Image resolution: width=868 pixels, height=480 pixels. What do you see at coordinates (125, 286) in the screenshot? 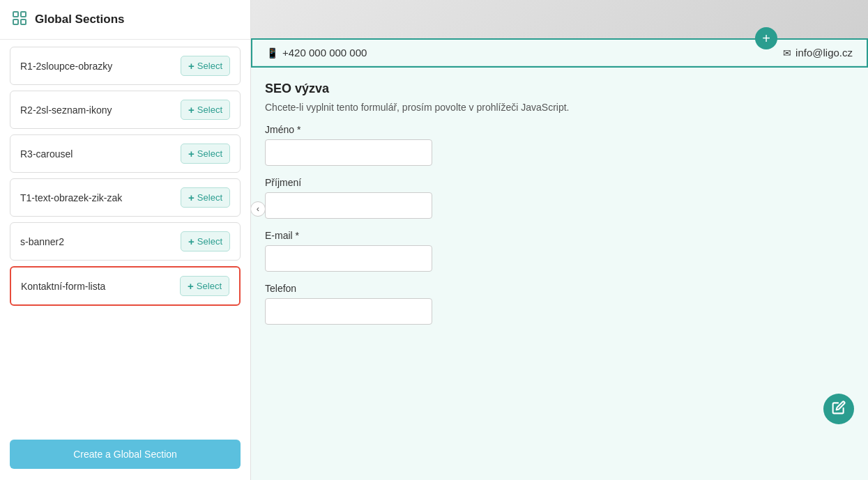
I see `sidebar-item-kontaktni: Kontaktní-form-lista + Select` at bounding box center [125, 286].